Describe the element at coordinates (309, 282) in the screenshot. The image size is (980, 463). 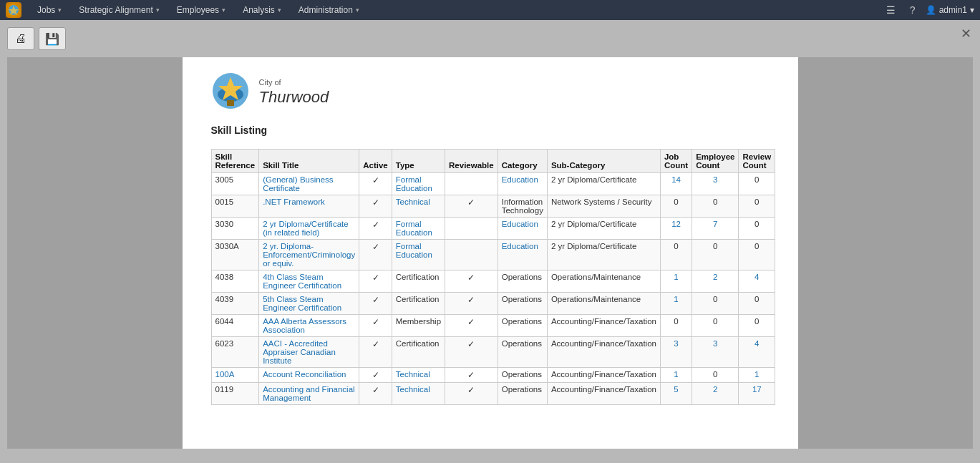
I see `cell-title: 4th Class Steam Engineer Certification` at that location.